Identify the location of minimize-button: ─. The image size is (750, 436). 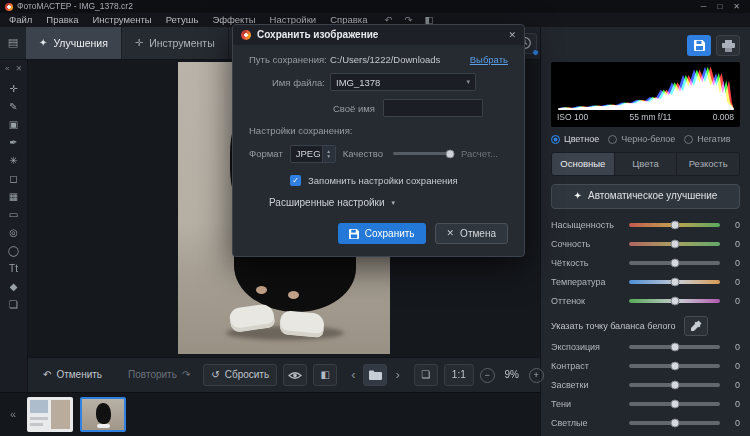
(704, 7).